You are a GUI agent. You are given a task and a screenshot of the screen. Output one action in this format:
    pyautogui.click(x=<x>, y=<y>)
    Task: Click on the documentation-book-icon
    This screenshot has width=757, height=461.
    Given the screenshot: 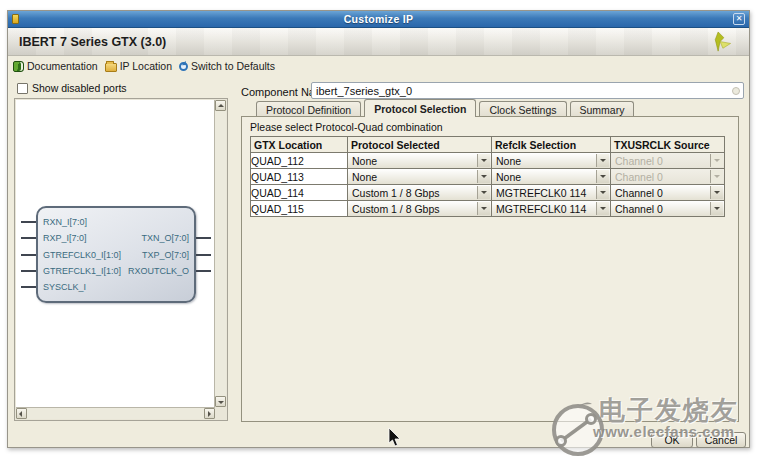 What is the action you would take?
    pyautogui.click(x=18, y=66)
    